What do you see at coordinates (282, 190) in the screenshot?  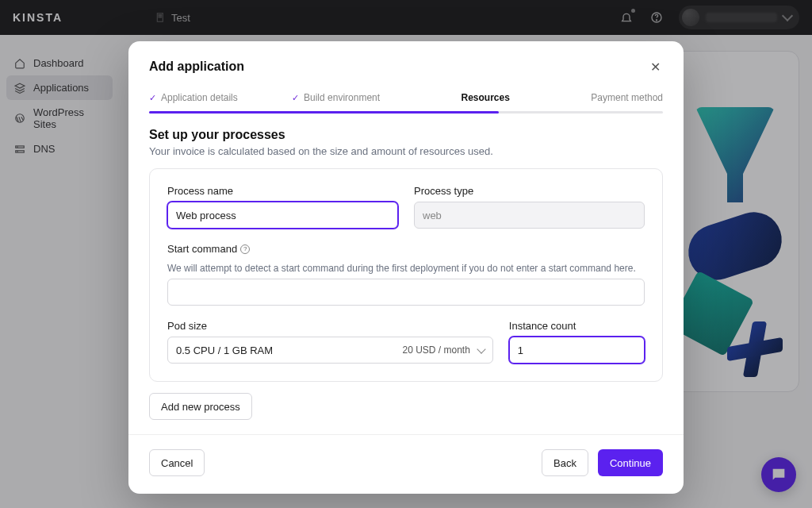 I see `process-name-label: Process name` at bounding box center [282, 190].